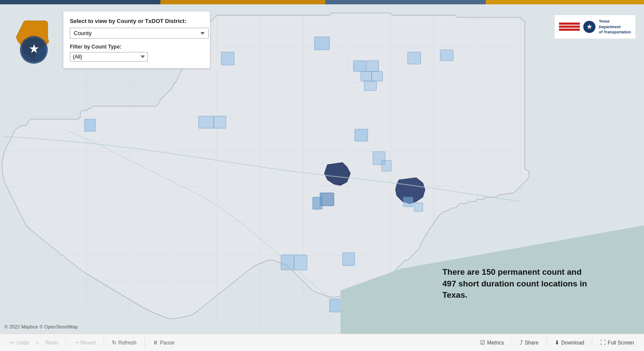 This screenshot has width=644, height=351. What do you see at coordinates (164, 342) in the screenshot?
I see `pause-button: ⏸ Pause` at bounding box center [164, 342].